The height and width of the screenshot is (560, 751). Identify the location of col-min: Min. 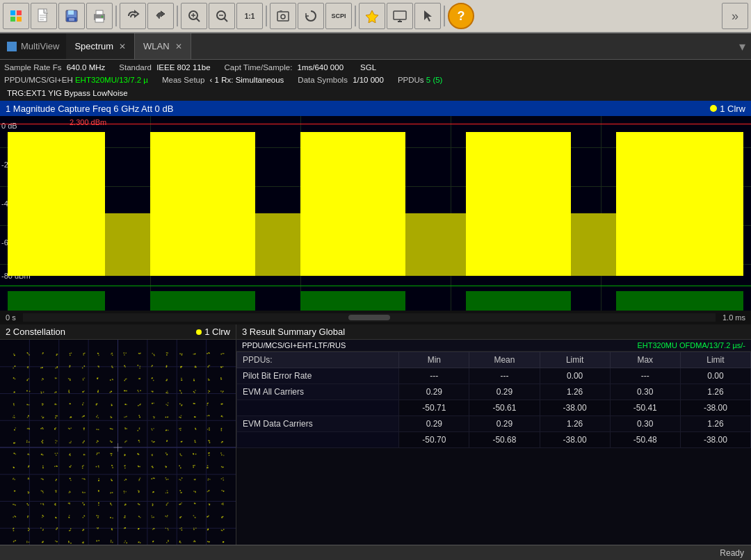
(434, 360).